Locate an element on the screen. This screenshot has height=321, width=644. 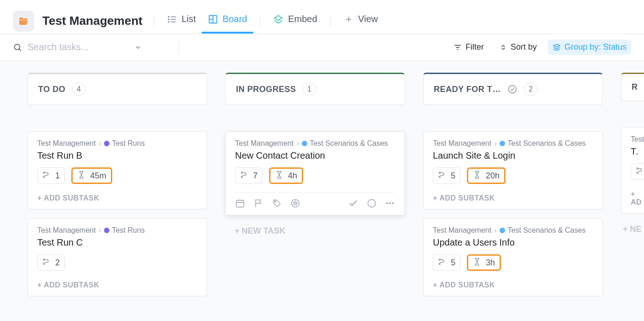
time-chip: 3h is located at coordinates (484, 263).